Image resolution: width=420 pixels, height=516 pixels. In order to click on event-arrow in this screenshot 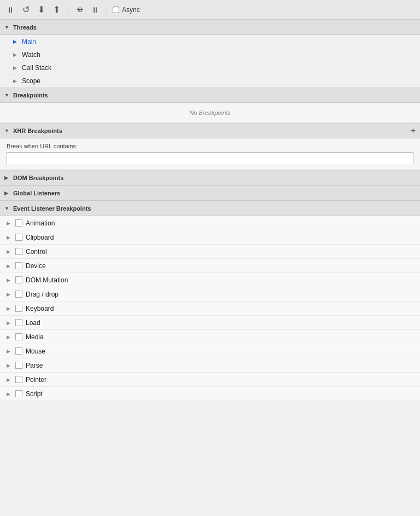, I will do `click(8, 208)`.